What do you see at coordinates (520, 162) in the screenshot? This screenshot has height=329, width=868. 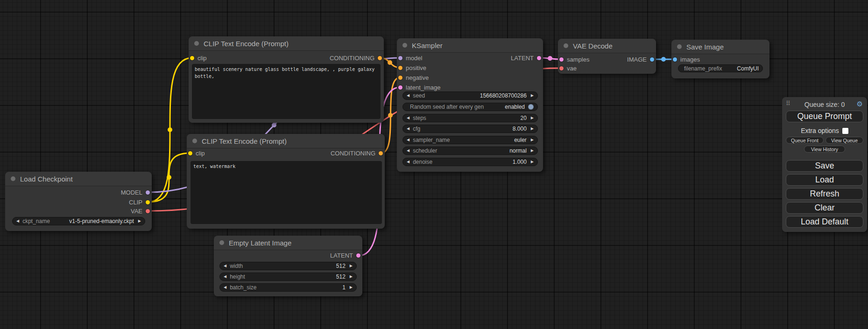 I see `widget-value: 1.000` at bounding box center [520, 162].